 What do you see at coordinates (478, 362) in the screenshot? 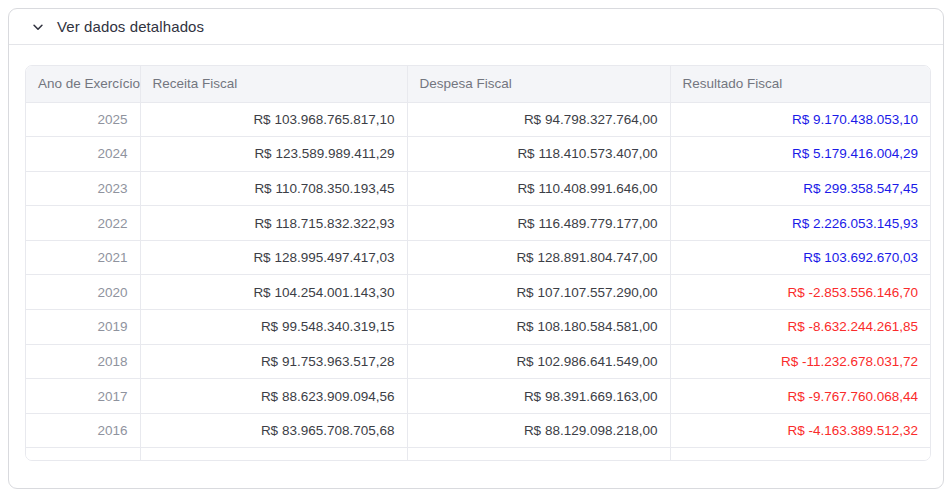
I see `table-row: 2018 R$ 91.753.963.517,28 R$ 102.986.641…` at bounding box center [478, 362].